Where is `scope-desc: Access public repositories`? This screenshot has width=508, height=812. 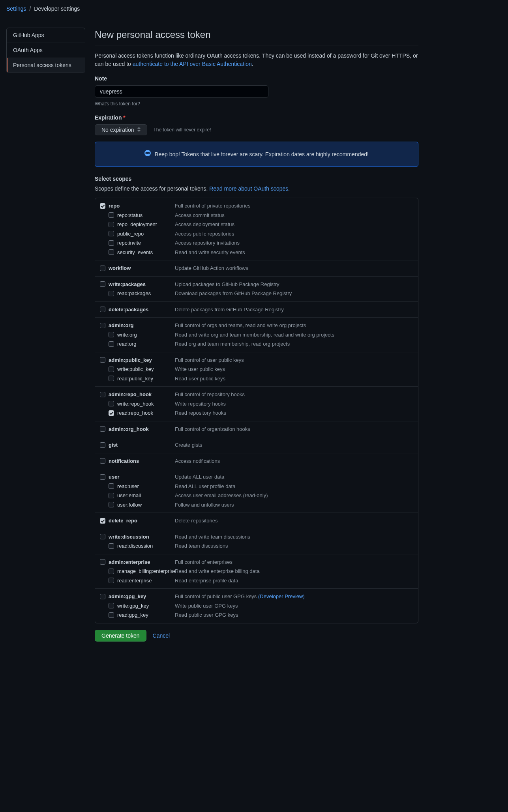
scope-desc: Access public repositories is located at coordinates (294, 234).